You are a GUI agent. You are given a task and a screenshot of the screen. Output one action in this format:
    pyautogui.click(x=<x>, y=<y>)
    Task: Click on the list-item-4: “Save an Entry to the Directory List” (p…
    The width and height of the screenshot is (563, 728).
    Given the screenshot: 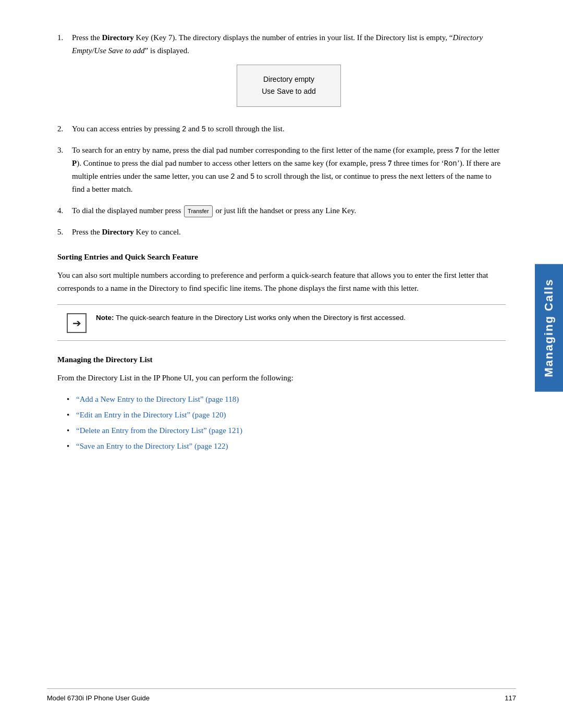 What is the action you would take?
    pyautogui.click(x=286, y=446)
    